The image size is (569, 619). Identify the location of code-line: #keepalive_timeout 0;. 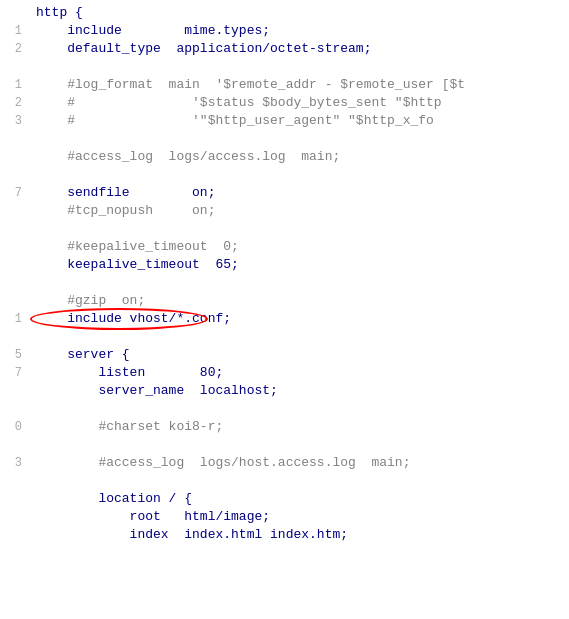
(298, 247).